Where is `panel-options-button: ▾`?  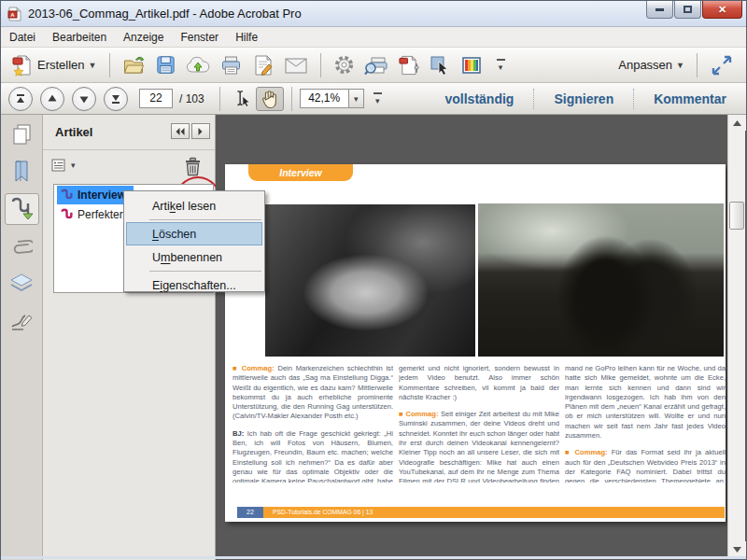
panel-options-button: ▾ is located at coordinates (63, 165).